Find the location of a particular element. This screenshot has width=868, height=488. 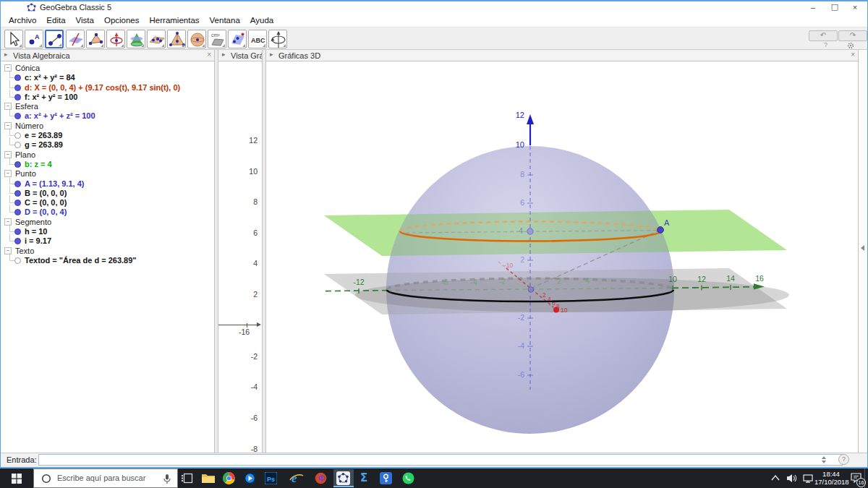

volume-tool-button: cm³ is located at coordinates (217, 39).